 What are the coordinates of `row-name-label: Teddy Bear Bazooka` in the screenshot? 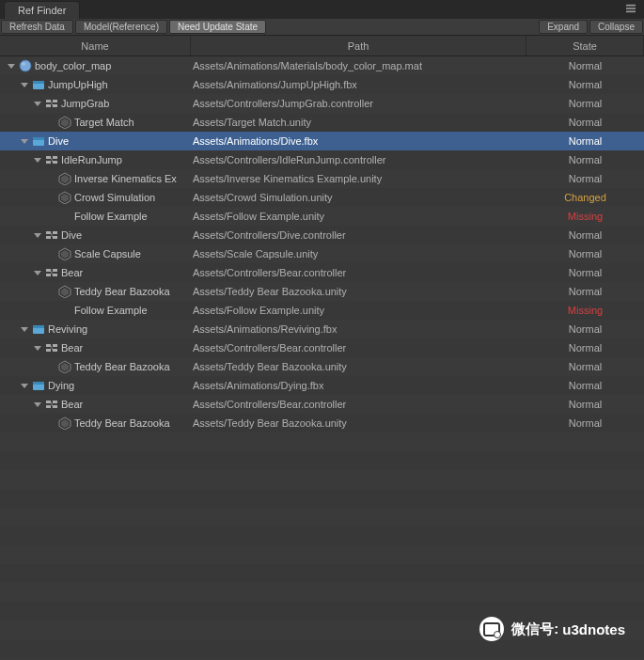 It's located at (122, 367).